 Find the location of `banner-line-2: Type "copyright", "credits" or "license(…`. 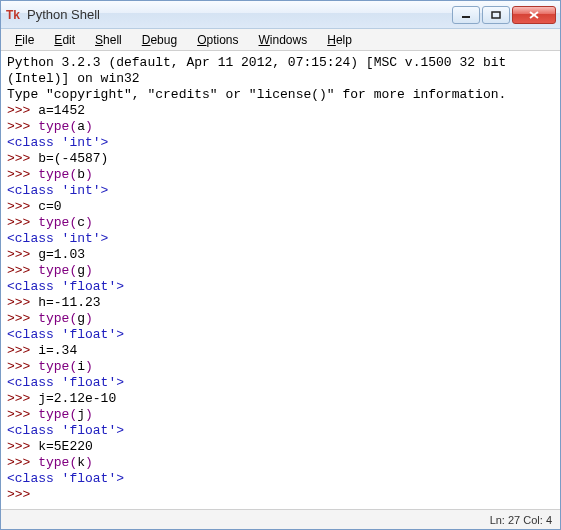

banner-line-2: Type "copyright", "credits" or "license(… is located at coordinates (256, 94).